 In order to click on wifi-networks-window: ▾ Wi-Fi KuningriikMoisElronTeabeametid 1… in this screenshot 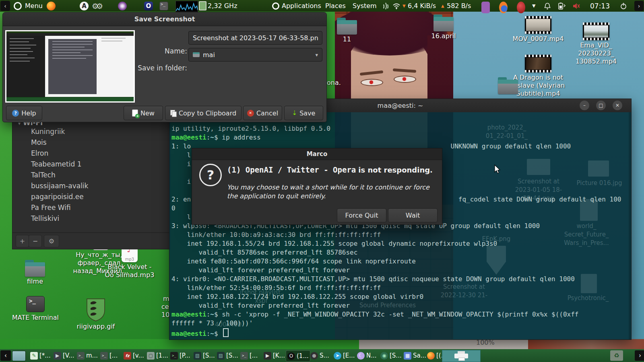, I will do `click(91, 184)`.